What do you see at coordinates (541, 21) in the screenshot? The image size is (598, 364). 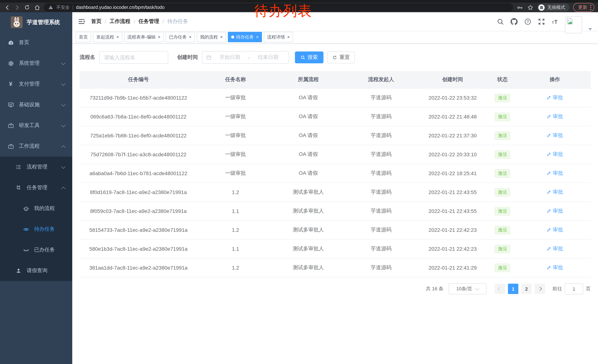 I see `fullscreen-icon` at bounding box center [541, 21].